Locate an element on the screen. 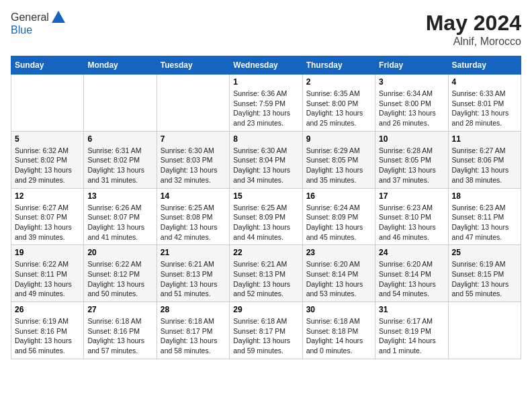  day-content: Sunrise: 6:35 AMSunset: 8:00 PMDaylight:… is located at coordinates (339, 109).